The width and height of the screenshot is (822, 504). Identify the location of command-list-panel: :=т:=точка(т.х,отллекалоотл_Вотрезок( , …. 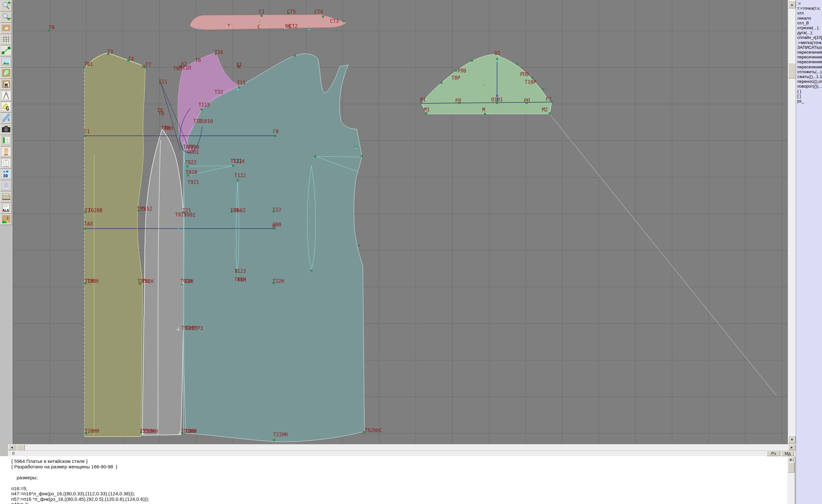
(809, 252).